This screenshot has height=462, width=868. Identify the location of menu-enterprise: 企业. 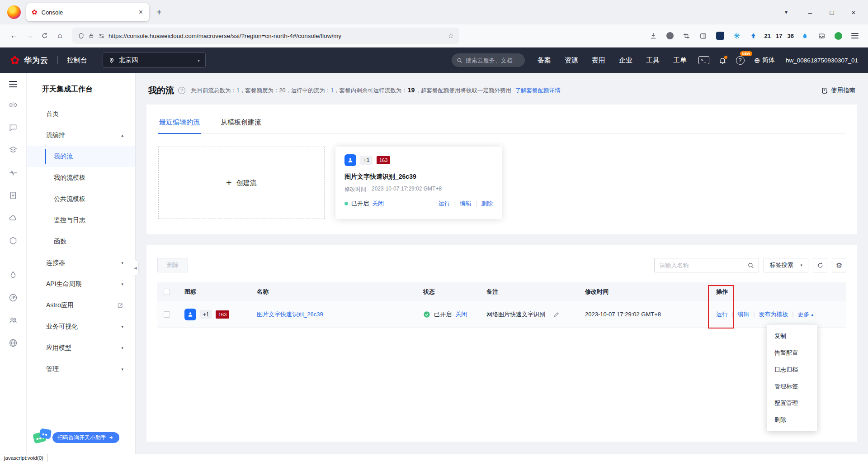
(626, 61).